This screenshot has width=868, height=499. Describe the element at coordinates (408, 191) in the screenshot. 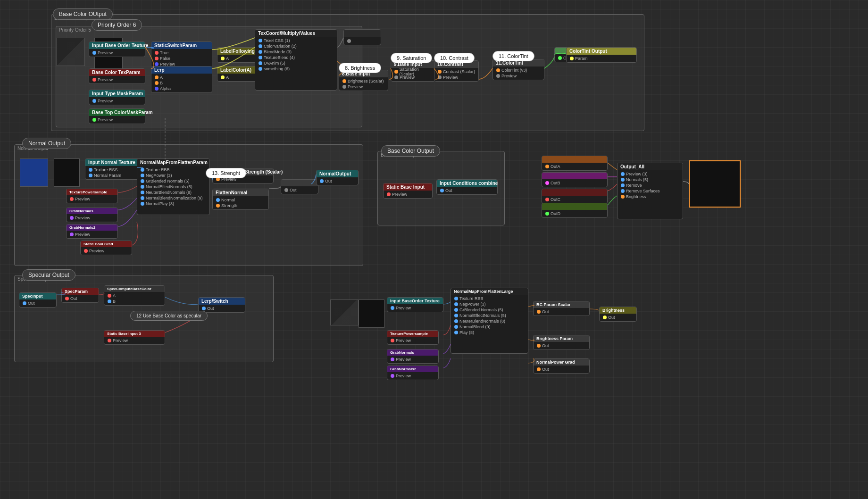

I see `node-bc2-input: Static Base Input Preview` at that location.